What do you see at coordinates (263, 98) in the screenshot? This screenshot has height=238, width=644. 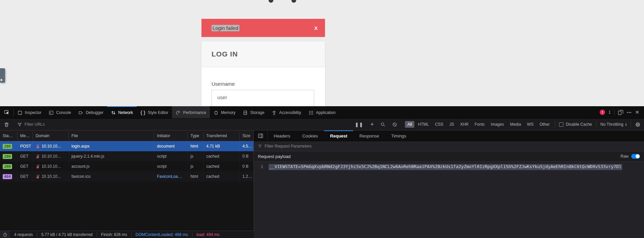 I see `username-input` at bounding box center [263, 98].